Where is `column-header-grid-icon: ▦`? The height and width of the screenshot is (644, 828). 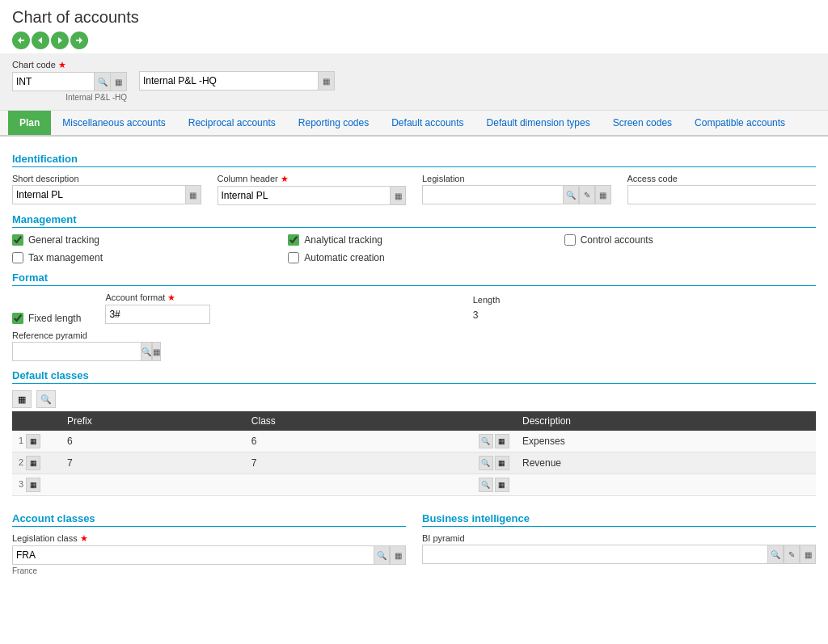 column-header-grid-icon: ▦ is located at coordinates (398, 196).